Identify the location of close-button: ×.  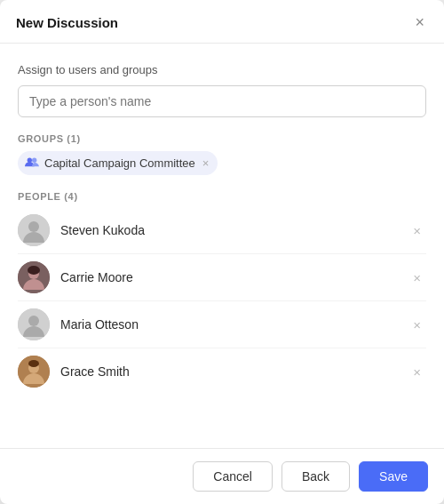
(419, 22).